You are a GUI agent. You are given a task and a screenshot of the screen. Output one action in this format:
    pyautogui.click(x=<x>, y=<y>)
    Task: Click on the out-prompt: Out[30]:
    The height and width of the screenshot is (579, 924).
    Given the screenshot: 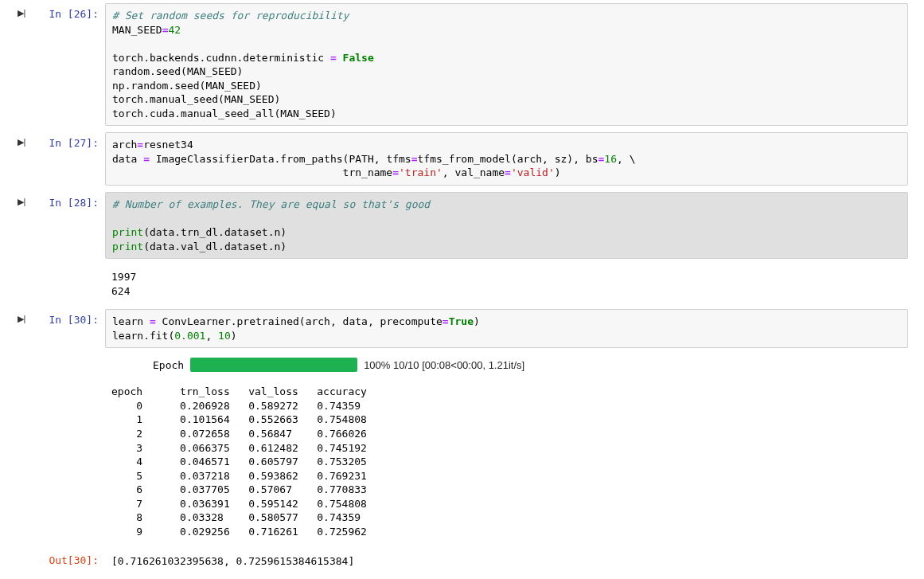 What is the action you would take?
    pyautogui.click(x=66, y=557)
    